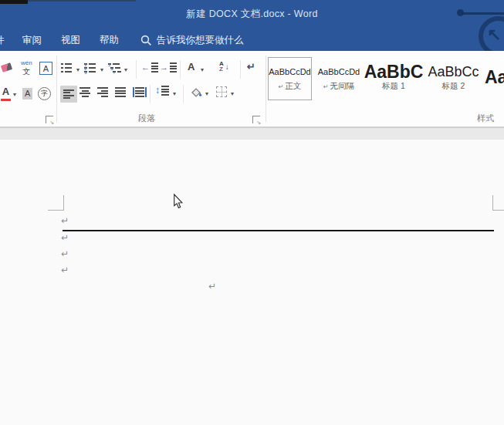  Describe the element at coordinates (69, 94) in the screenshot. I see `align-left-icon` at that location.